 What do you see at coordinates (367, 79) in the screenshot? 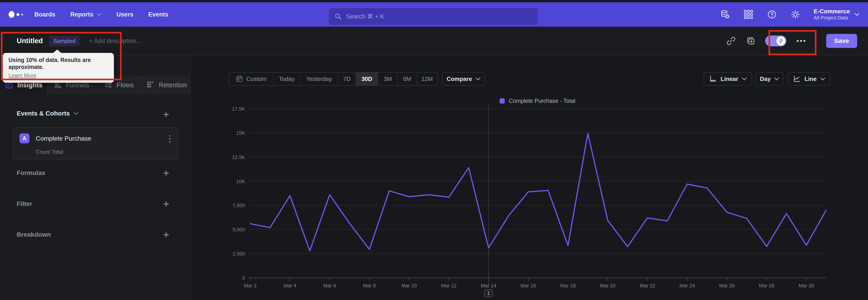
I see `range-30d: 30D` at bounding box center [367, 79].